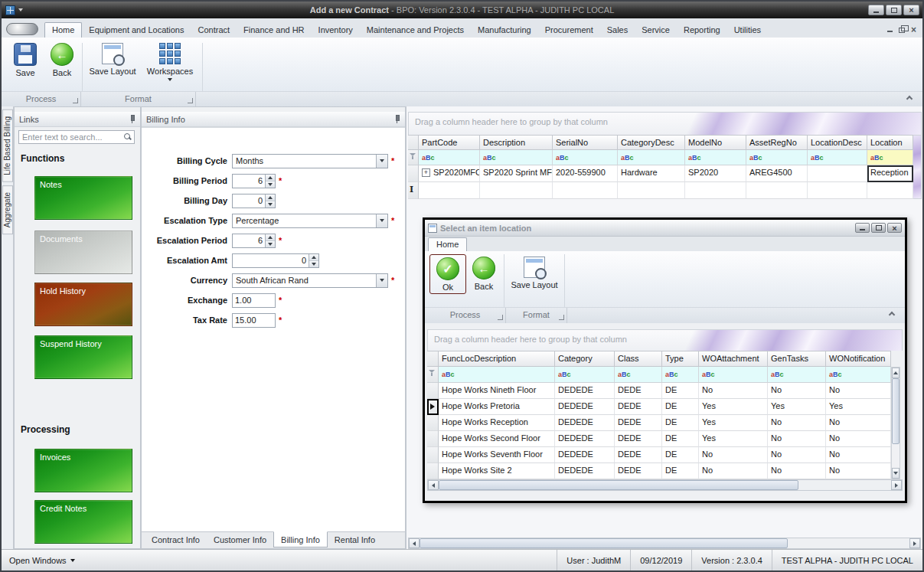  Describe the element at coordinates (618, 31) in the screenshot. I see `tab-sales: Sales` at that location.